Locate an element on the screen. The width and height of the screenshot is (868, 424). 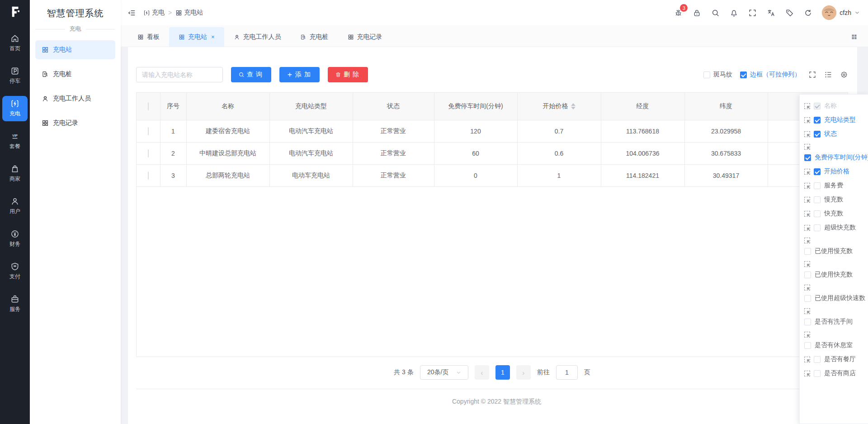
prev-page-button: ‹ is located at coordinates (482, 372).